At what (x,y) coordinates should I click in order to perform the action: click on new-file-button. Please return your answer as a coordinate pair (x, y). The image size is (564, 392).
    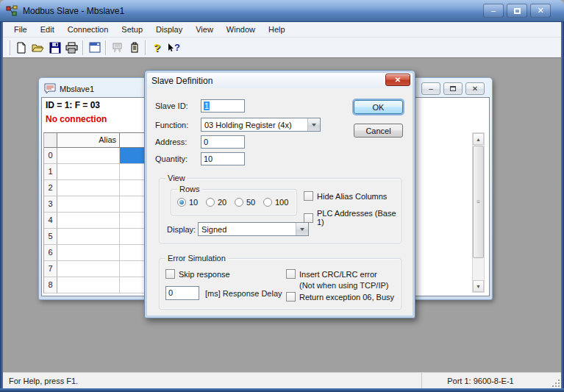
    Looking at the image, I should click on (21, 48).